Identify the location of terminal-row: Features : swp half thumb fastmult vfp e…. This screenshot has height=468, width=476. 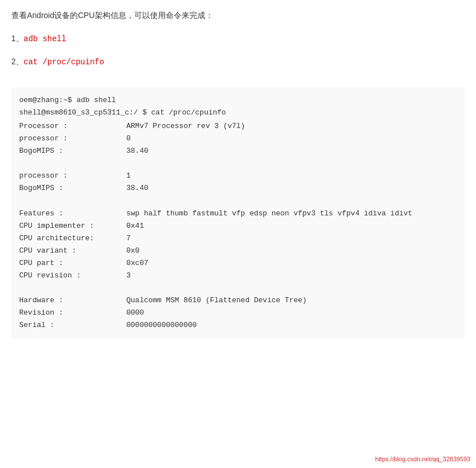
(238, 214).